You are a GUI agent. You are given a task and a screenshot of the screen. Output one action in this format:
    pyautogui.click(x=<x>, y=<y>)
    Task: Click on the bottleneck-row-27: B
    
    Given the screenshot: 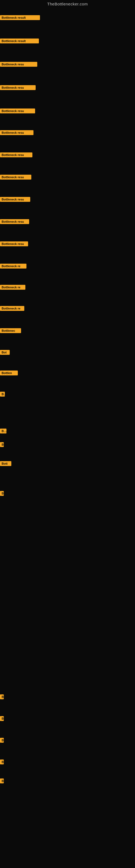 What is the action you would take?
    pyautogui.click(x=2, y=781)
    